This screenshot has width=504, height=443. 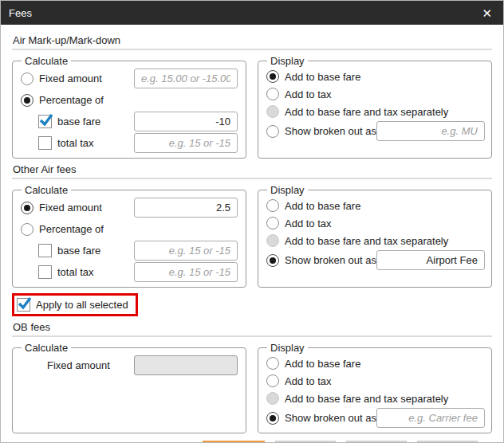 I want to click on other-add-separately-radio, so click(x=273, y=241).